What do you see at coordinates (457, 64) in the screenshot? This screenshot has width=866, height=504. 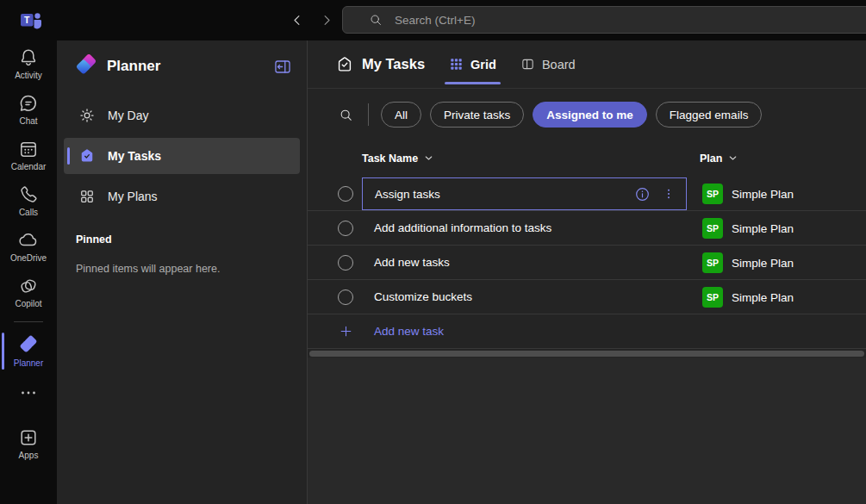 I see `grid-icon` at bounding box center [457, 64].